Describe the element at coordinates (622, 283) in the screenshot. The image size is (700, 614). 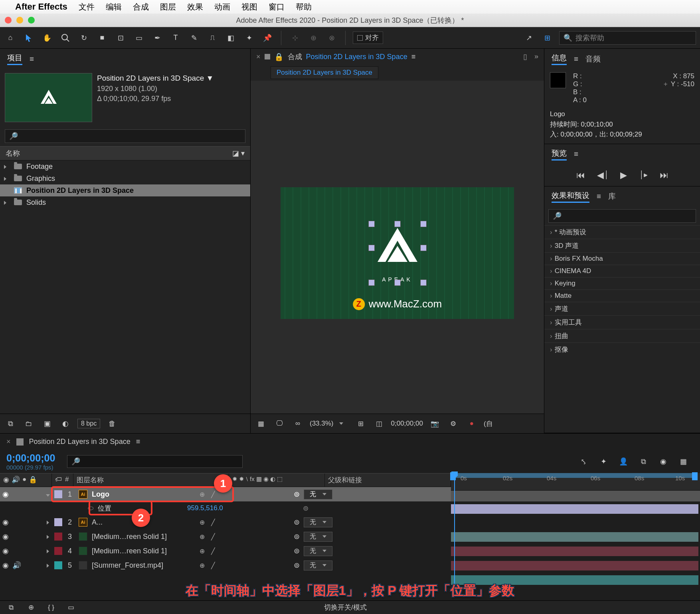
I see `effect-category: ›Keying` at that location.